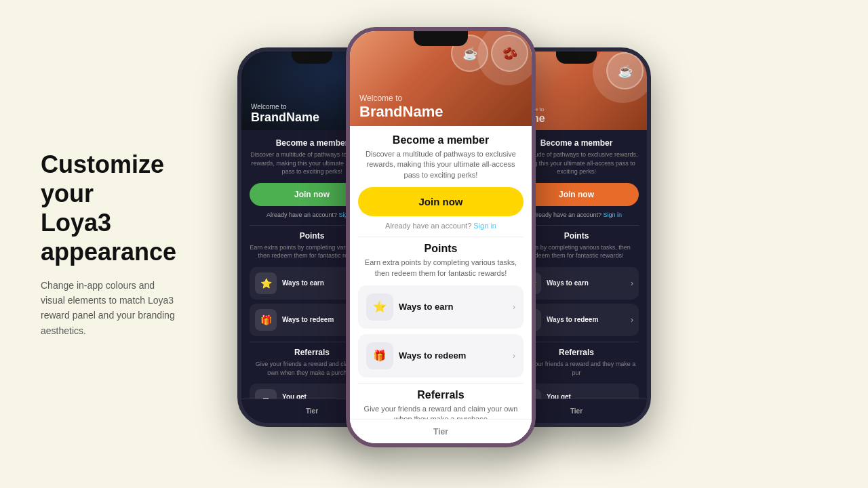 Image resolution: width=868 pixels, height=488 pixels. Describe the element at coordinates (285, 114) in the screenshot. I see `header-overlay-left: Welcome to BrandName` at that location.